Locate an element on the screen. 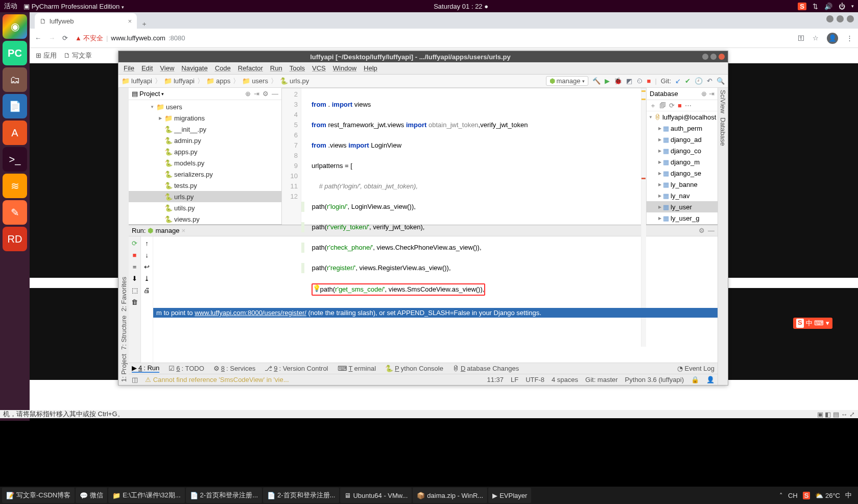 This screenshot has height=504, width=858. launcher-writer-icon: 📄 is located at coordinates (15, 106).